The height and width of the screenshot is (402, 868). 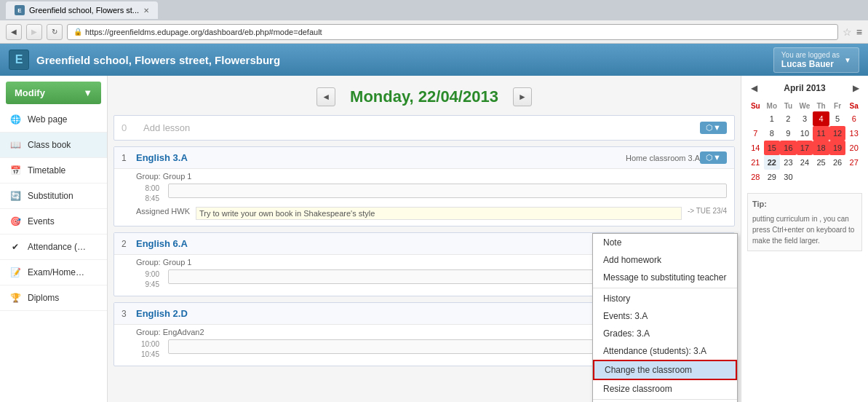 I want to click on substitution-icon: 🔄, so click(x=15, y=196).